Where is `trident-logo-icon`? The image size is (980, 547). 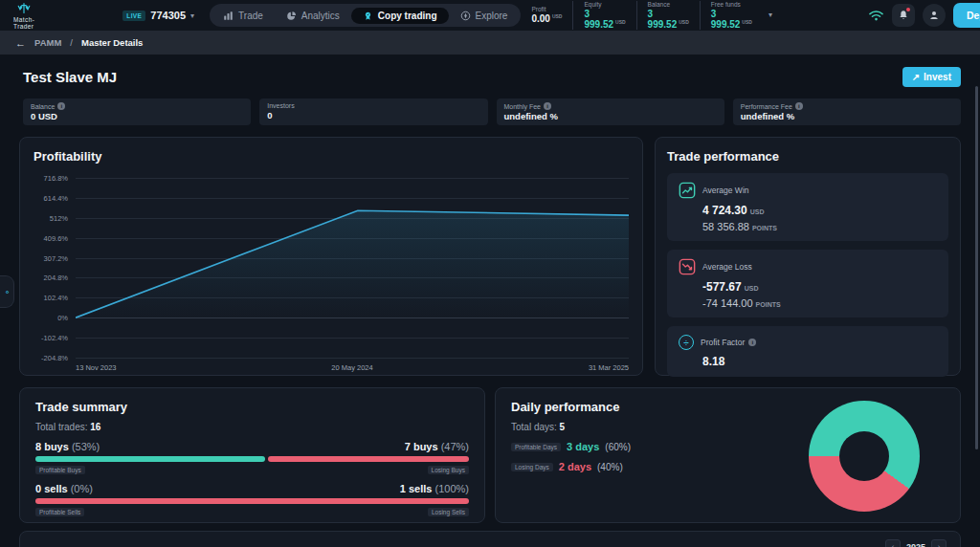 trident-logo-icon is located at coordinates (24, 9).